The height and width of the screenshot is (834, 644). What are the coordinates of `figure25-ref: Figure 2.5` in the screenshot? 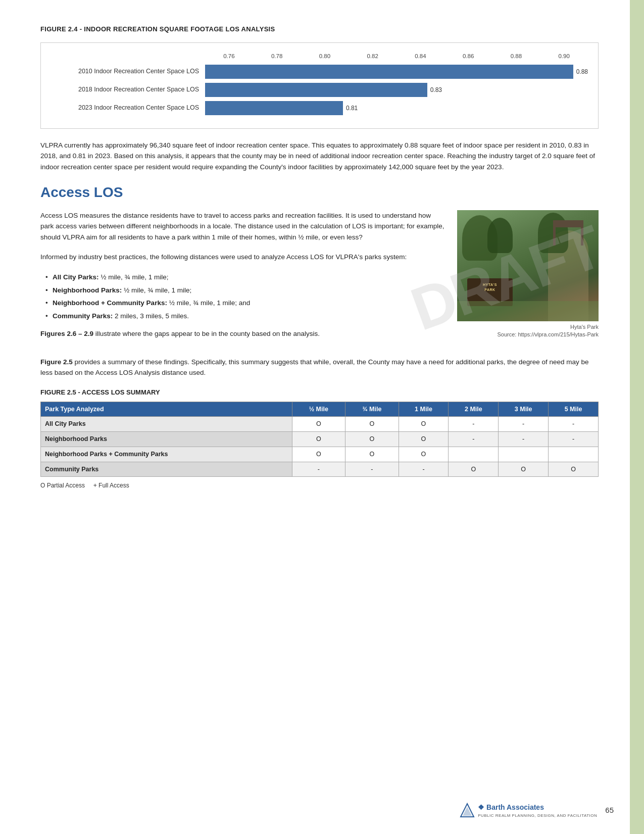 It's located at (57, 362).